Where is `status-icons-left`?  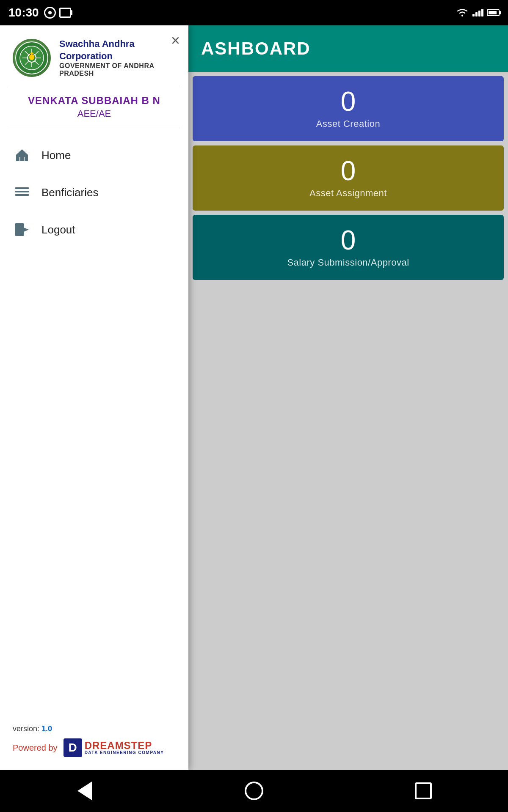
status-icons-left is located at coordinates (58, 13).